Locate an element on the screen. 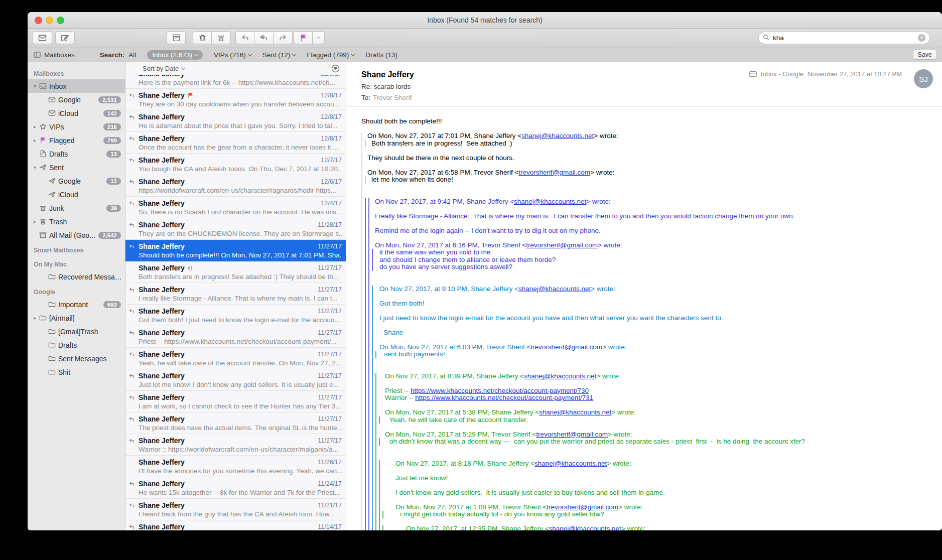 This screenshot has height=560, width=942. message-list-row: Shane Jeffery11/27/17Got them both! I ju… is located at coordinates (236, 315).